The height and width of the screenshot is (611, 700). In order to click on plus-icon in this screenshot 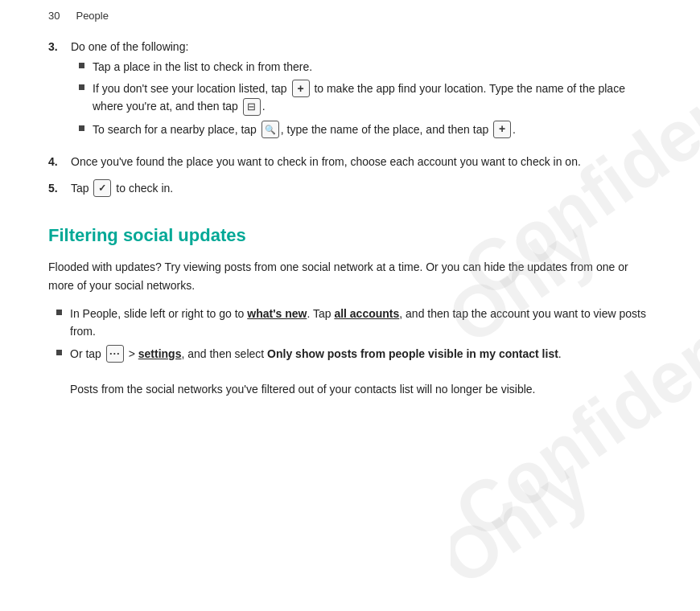, I will do `click(301, 88)`.